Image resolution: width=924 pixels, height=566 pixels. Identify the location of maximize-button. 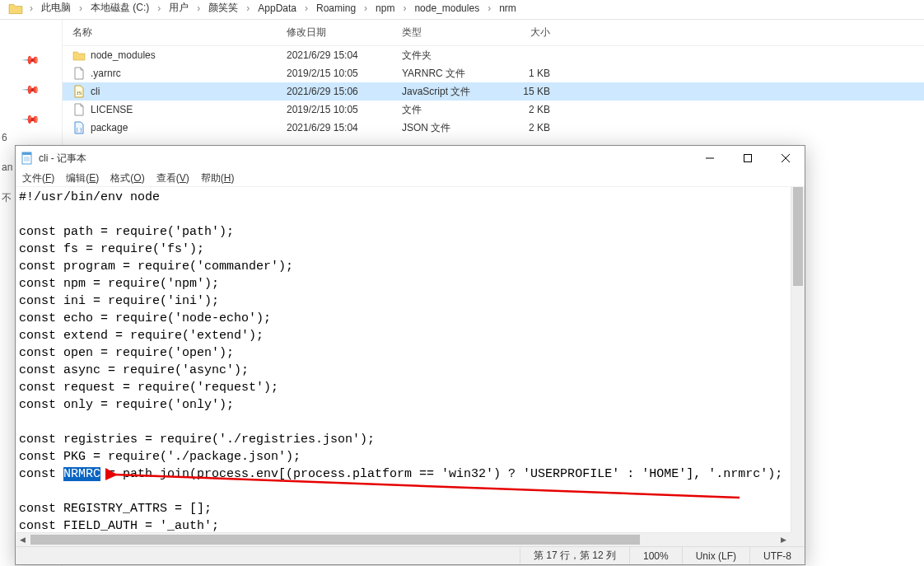
(748, 158).